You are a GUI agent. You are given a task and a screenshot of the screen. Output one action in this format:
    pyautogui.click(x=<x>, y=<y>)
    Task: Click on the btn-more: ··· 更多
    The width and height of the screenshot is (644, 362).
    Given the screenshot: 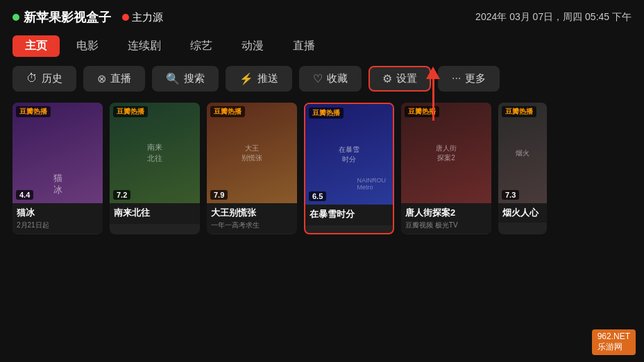 What is the action you would take?
    pyautogui.click(x=469, y=79)
    